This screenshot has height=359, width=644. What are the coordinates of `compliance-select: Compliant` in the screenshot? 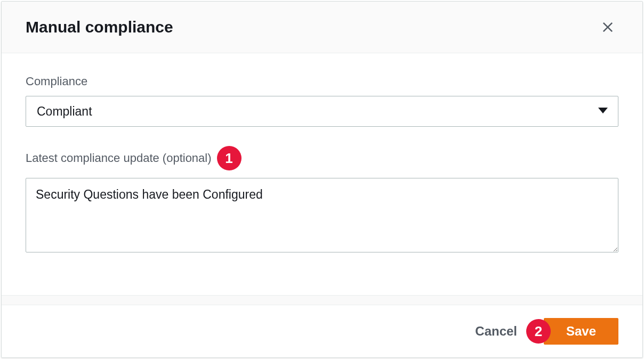 It's located at (322, 111).